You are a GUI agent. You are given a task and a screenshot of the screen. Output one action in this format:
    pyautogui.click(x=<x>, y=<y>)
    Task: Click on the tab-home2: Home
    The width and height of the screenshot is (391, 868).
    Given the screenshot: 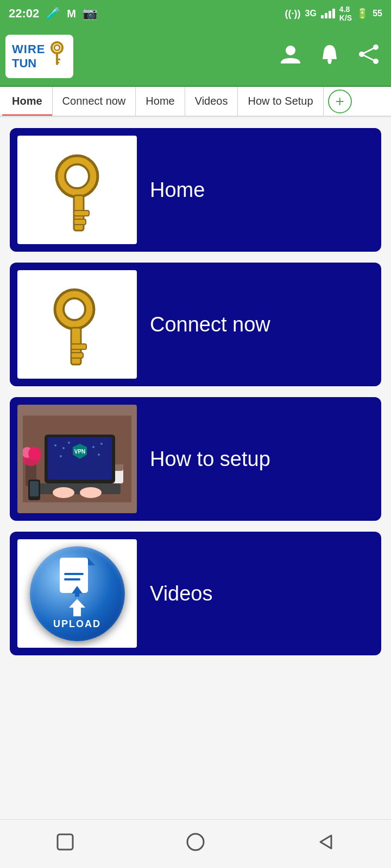 What is the action you would take?
    pyautogui.click(x=160, y=102)
    